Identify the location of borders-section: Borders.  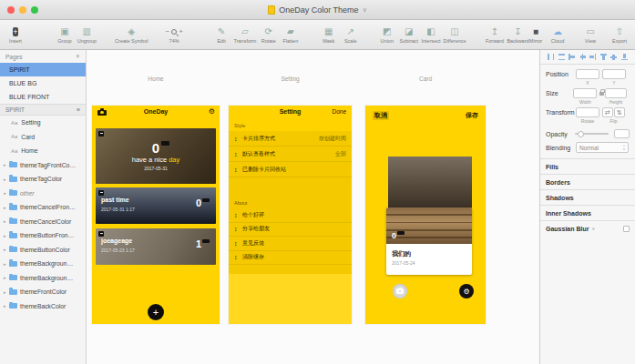
(588, 182).